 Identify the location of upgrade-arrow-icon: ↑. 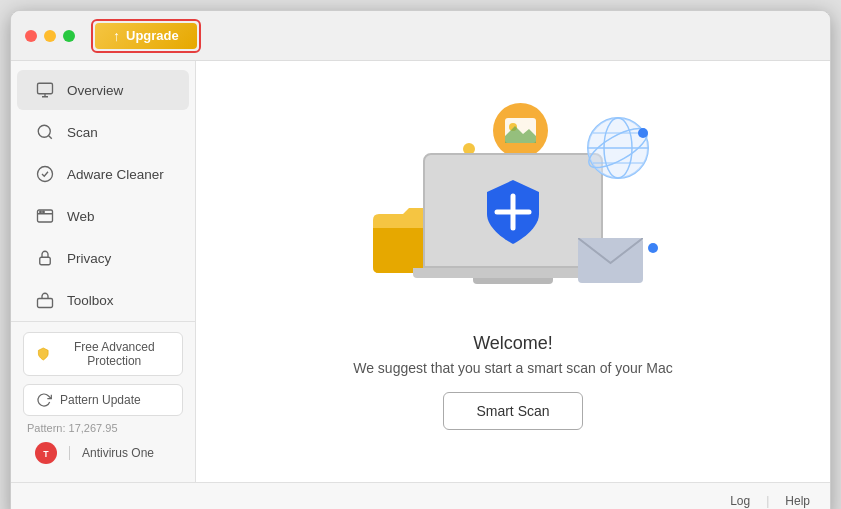
(116, 36).